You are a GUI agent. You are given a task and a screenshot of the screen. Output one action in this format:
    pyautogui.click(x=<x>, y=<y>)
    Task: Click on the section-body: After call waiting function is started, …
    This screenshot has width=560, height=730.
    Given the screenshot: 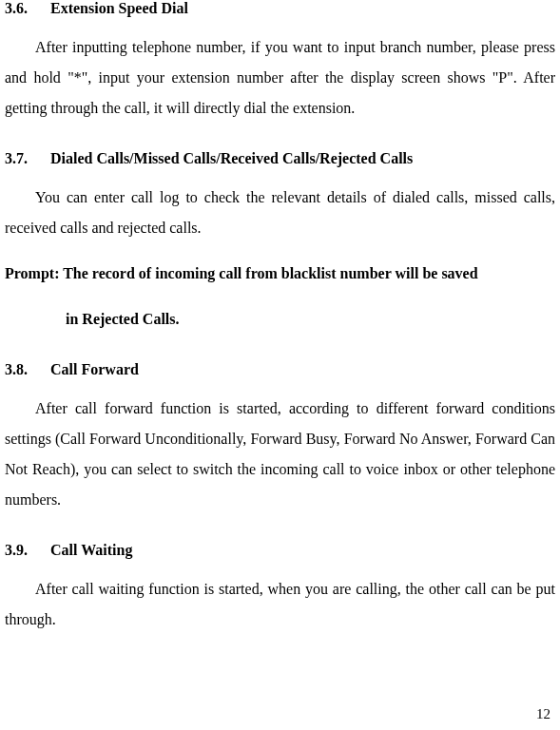 What is the action you would take?
    pyautogui.click(x=280, y=605)
    